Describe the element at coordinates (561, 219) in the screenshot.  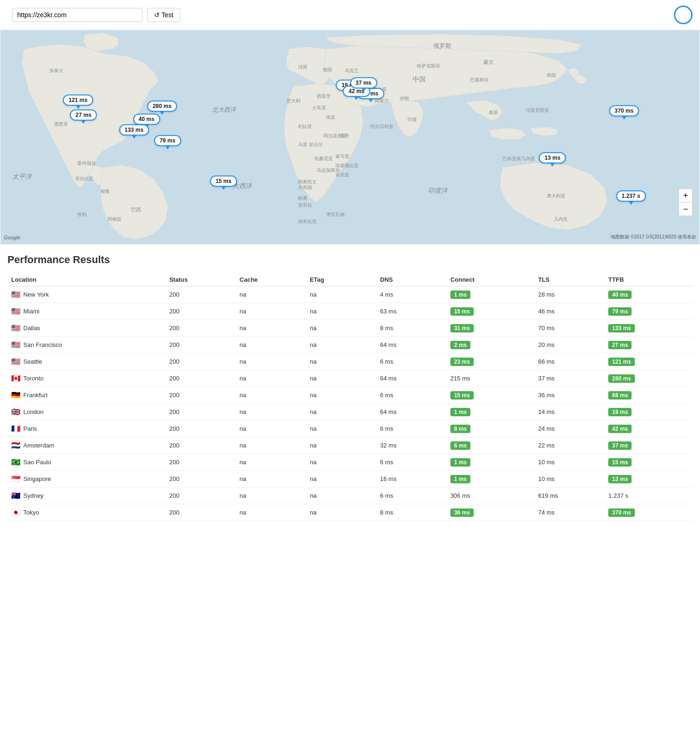
I see `svg-text: 几内亚` at that location.